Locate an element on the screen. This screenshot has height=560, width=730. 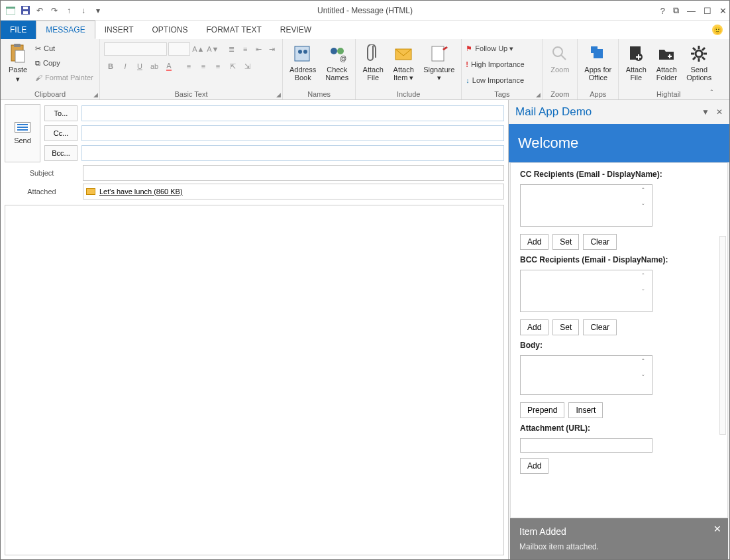
attach-item-button: Attach Item ▾ is located at coordinates (403, 66).